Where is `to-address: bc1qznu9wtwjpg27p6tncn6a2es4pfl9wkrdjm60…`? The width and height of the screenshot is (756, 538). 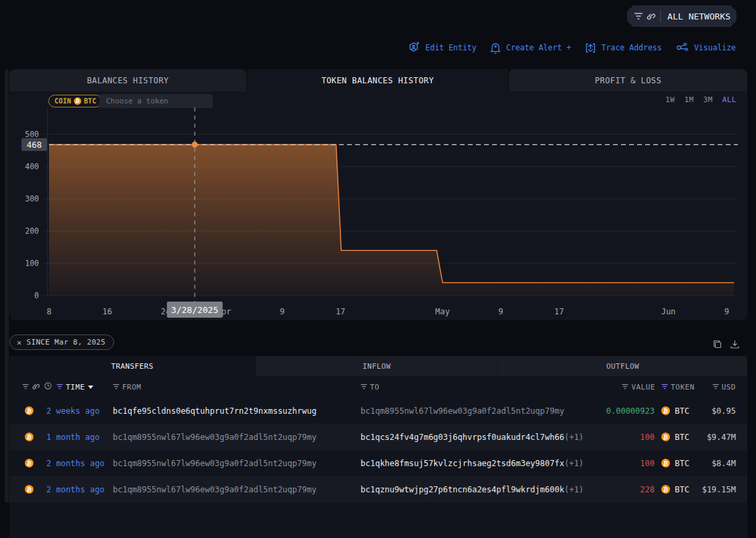
to-address: bc1qznu9wtwjpg27p6tncn6a2es4pfl9wkrdjm60… is located at coordinates (472, 489).